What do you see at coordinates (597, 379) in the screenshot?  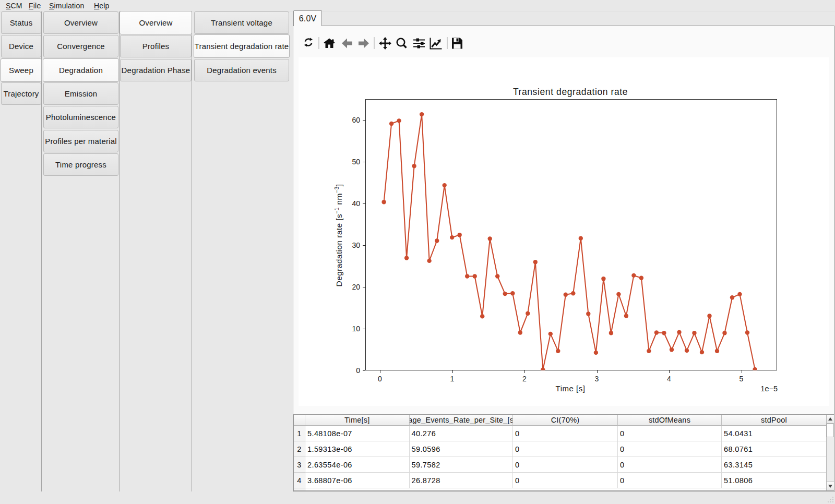 I see `svg-text: 3` at bounding box center [597, 379].